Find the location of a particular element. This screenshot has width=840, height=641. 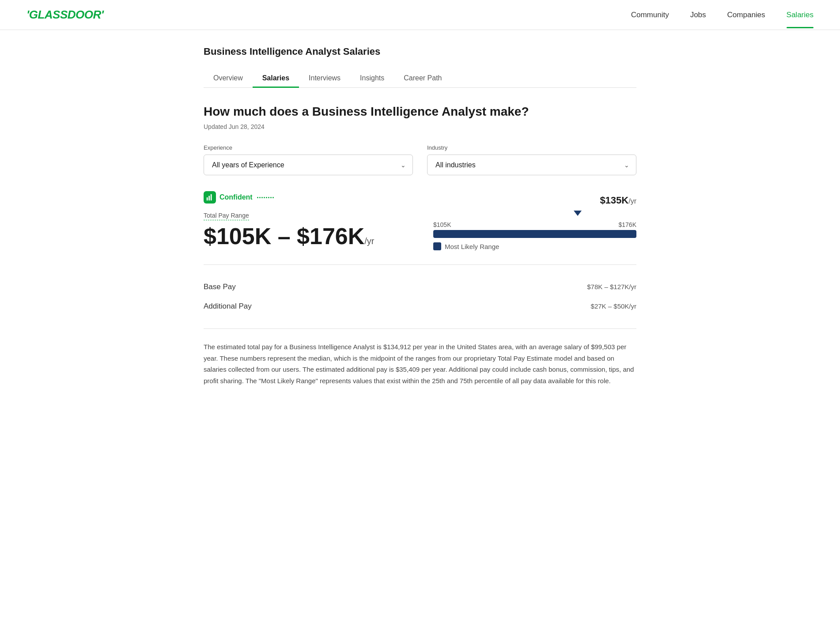

nav-salaries: Salaries is located at coordinates (800, 15).